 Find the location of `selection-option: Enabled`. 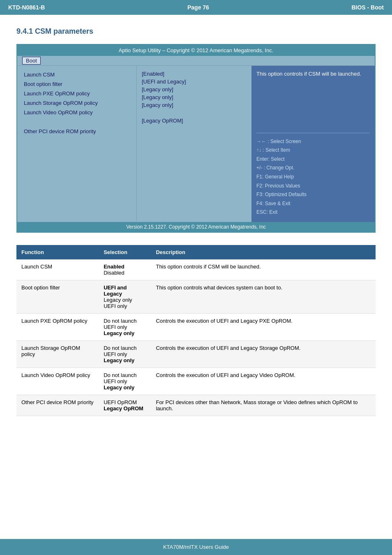

selection-option: Enabled is located at coordinates (125, 266).